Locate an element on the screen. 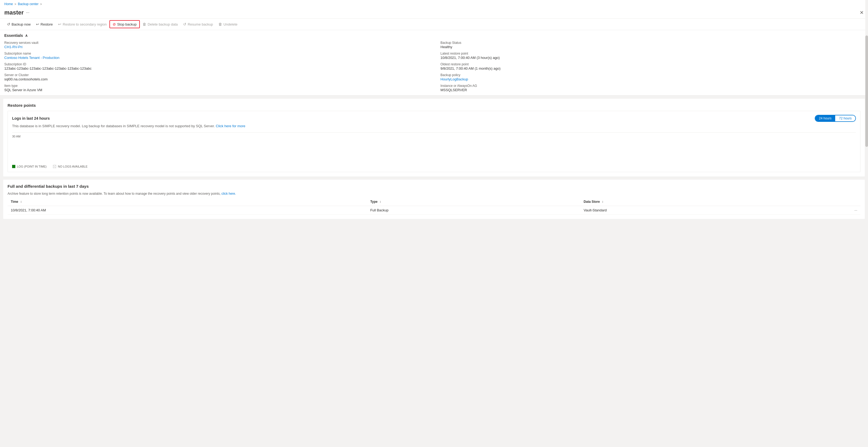 The height and width of the screenshot is (447, 868). undelete-label: Undelete is located at coordinates (230, 24).